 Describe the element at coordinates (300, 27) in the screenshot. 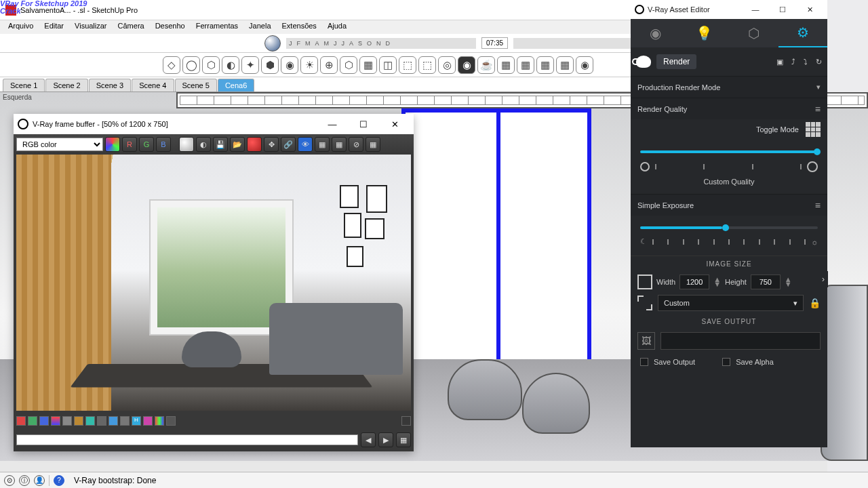

I see `menu-extensoes: Extensões` at that location.